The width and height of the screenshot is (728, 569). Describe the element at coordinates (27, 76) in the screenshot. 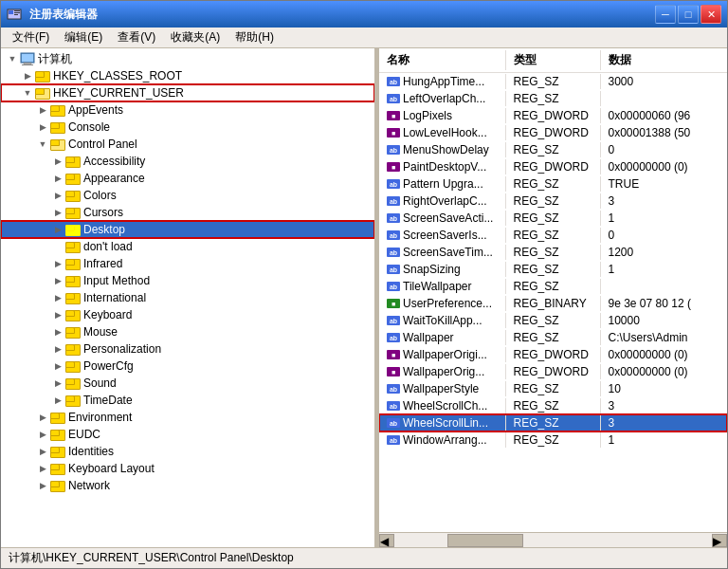

I see `expand-icon-hkcr: ▶` at that location.